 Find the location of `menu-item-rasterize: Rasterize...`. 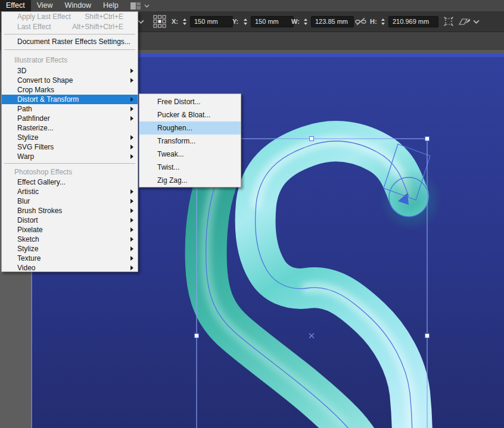

menu-item-rasterize: Rasterize... is located at coordinates (70, 128).